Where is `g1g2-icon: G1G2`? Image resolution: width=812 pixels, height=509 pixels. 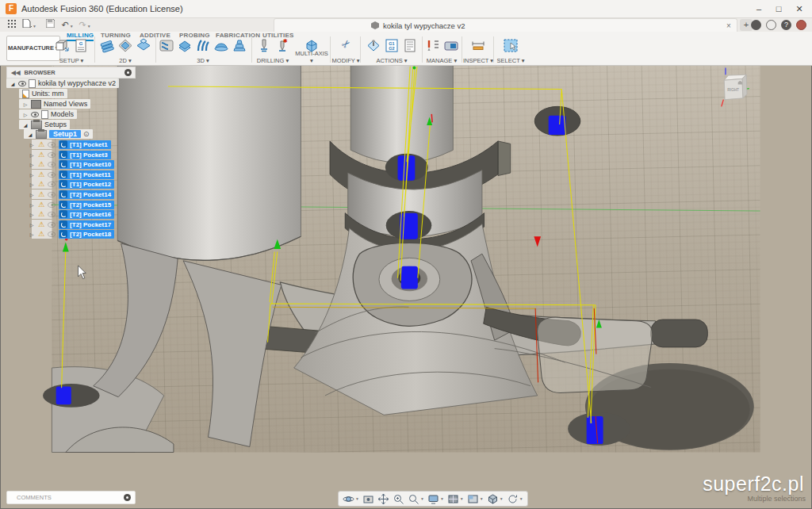
g1g2-icon: G1G2 is located at coordinates (392, 46).